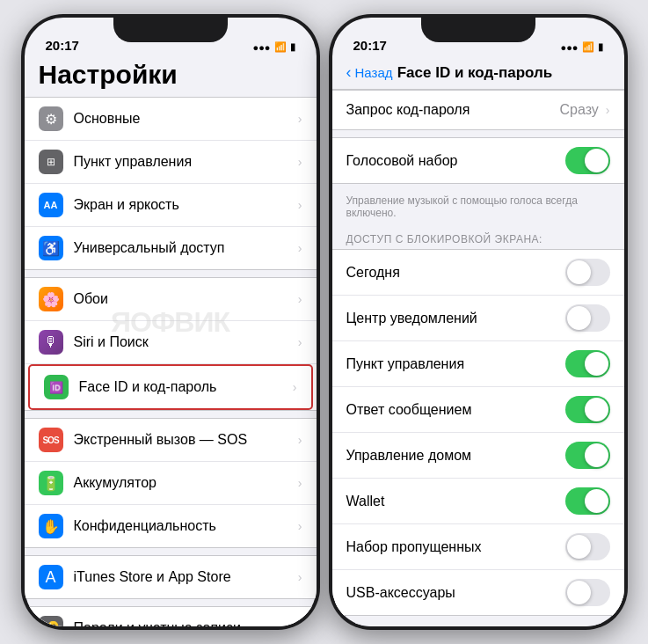 This screenshot has width=648, height=644. Describe the element at coordinates (582, 48) in the screenshot. I see `right-status-icons: ●●● 📶 ▮` at that location.